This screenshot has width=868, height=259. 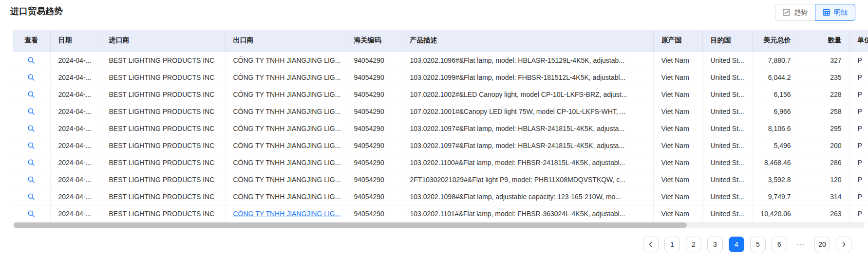 I want to click on cell-desc: 103.0202.1097#&Flat lamp, model: HBLASR-…, so click(x=528, y=129).